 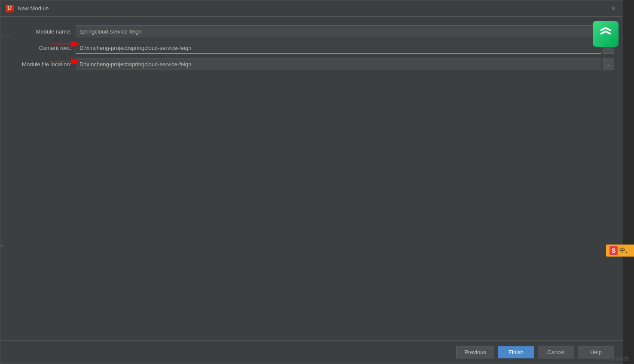 What do you see at coordinates (613, 9) in the screenshot?
I see `close-button: ×` at bounding box center [613, 9].